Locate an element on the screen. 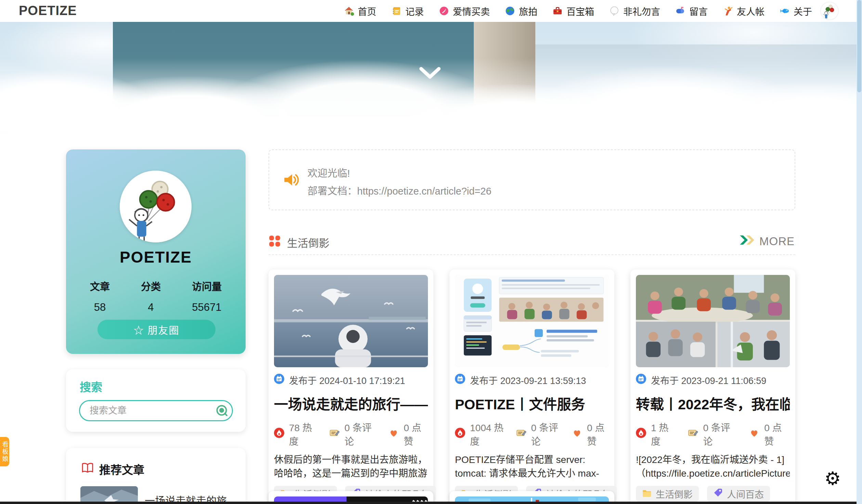 Image resolution: width=862 pixels, height=504 pixels. profile-avatar is located at coordinates (156, 207).